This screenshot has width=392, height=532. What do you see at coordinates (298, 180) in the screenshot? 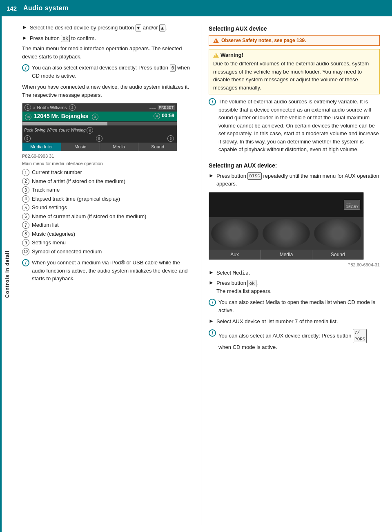
I see `bullet-text-disc: Press button DISC repeatedly until the m…` at bounding box center [298, 180].